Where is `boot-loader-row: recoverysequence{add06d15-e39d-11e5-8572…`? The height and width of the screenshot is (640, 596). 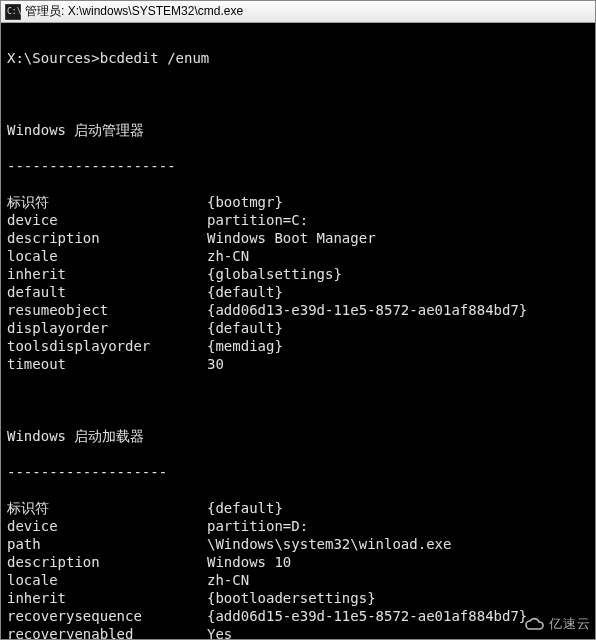
boot-loader-row: recoverysequence{add06d15-e39d-11e5-8572… is located at coordinates (298, 616).